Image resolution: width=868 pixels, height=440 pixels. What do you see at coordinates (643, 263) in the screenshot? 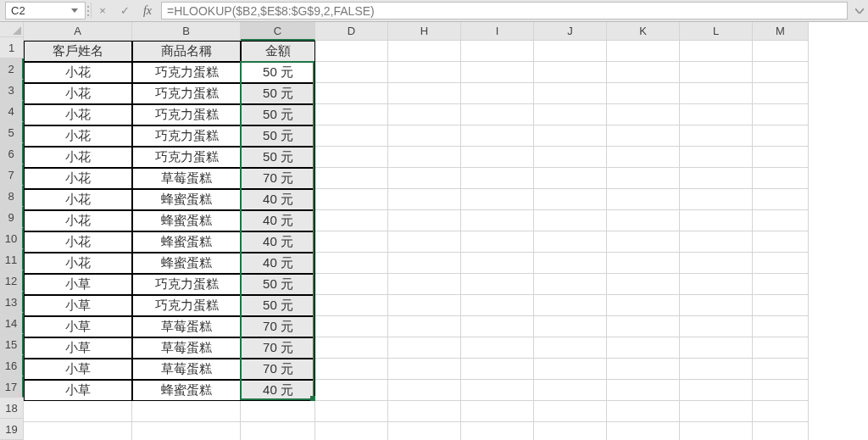
I see `cell-K11` at bounding box center [643, 263].